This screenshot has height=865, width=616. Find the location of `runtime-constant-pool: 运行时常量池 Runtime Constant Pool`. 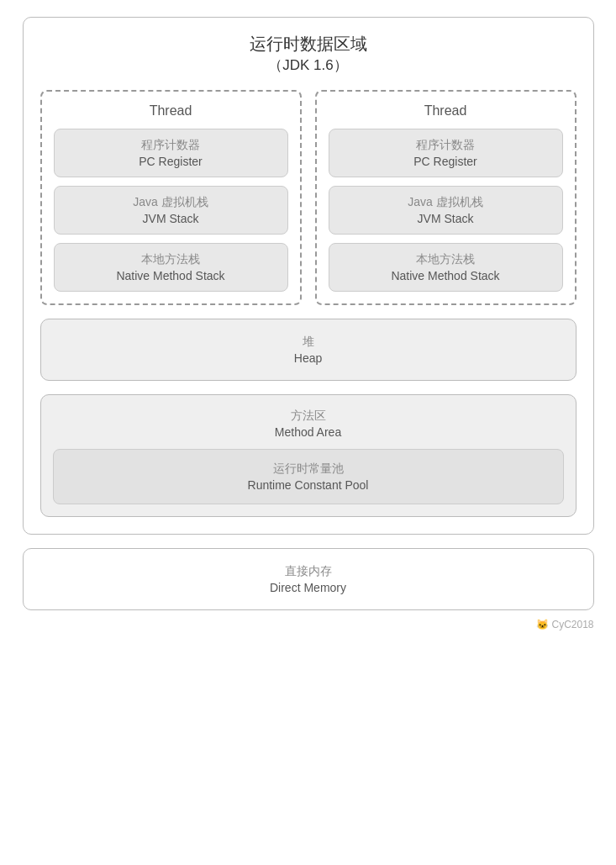

runtime-constant-pool: 运行时常量池 Runtime Constant Pool is located at coordinates (308, 477).